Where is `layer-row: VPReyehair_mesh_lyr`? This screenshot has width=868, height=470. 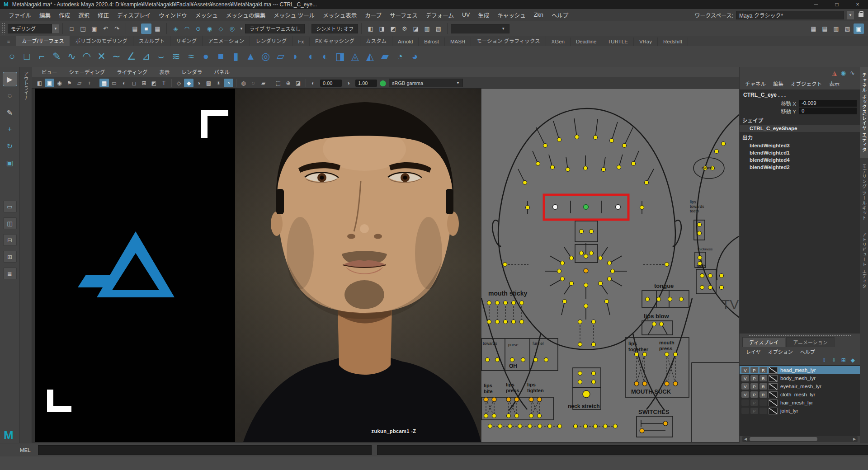 layer-row: VPReyehair_mesh_lyr is located at coordinates (800, 386).